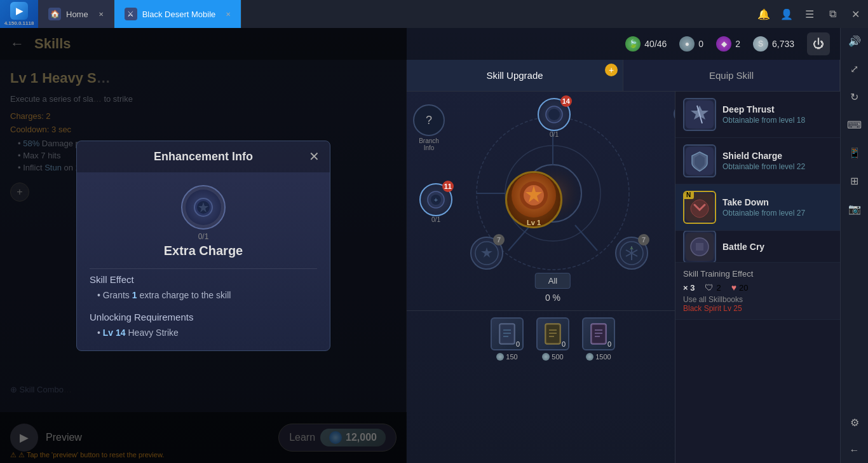 The image size is (868, 463). What do you see at coordinates (566, 101) in the screenshot?
I see `tree-node-top-badge: 14` at bounding box center [566, 101].